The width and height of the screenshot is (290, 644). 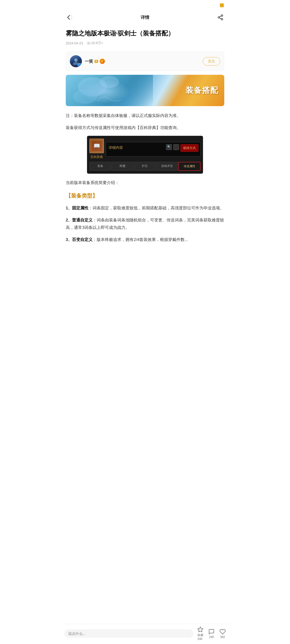 What do you see at coordinates (76, 61) in the screenshot?
I see `avatar: ♂` at bounding box center [76, 61].